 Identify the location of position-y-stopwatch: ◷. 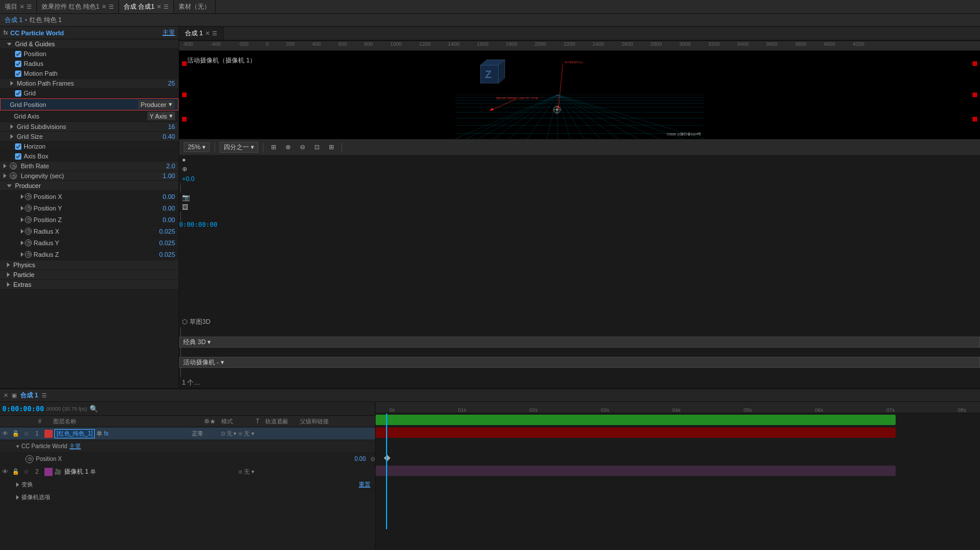
(28, 208).